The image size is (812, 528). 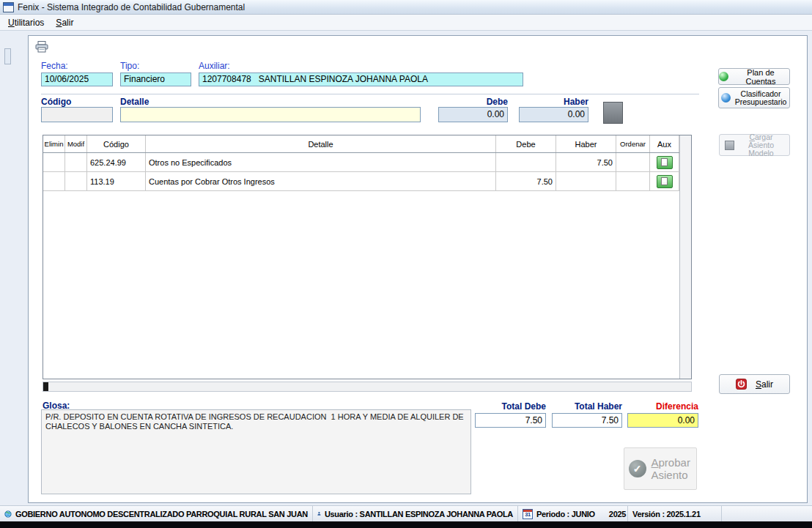 I want to click on grid-horizontal-scrollbar, so click(x=367, y=387).